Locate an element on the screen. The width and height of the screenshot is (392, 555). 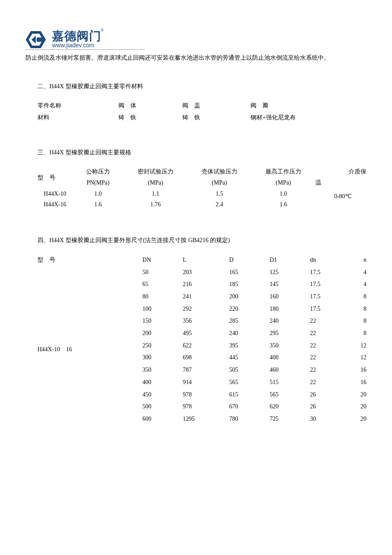
cell: 钢材+强化尼龙布 is located at coordinates (293, 118).